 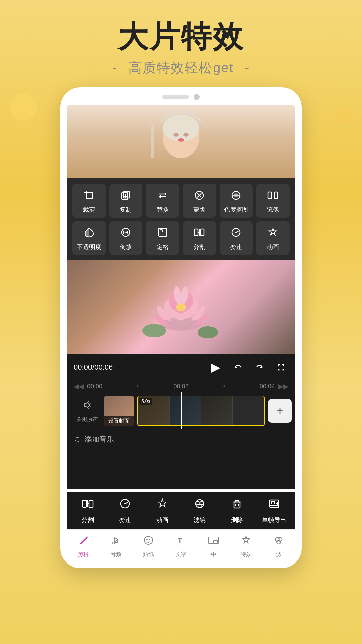 What do you see at coordinates (199, 210) in the screenshot?
I see `matte-label: 蒙版` at bounding box center [199, 210].